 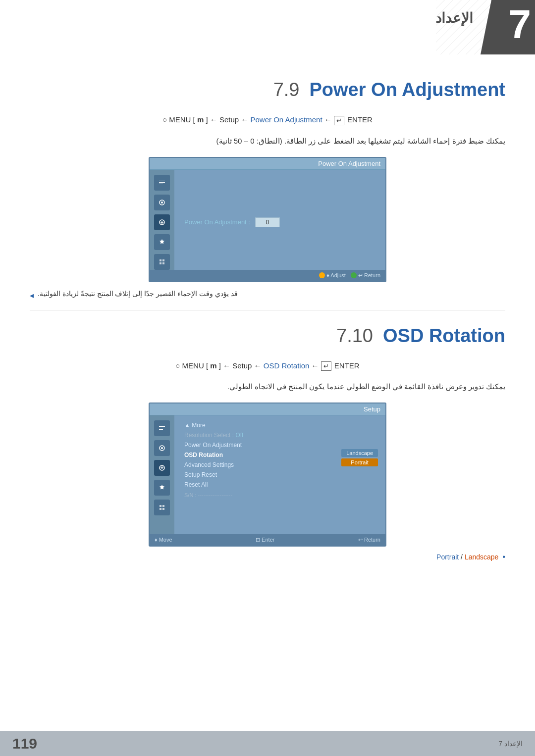 I want to click on setup-menu-power: Power On Adjustment, so click(x=280, y=445).